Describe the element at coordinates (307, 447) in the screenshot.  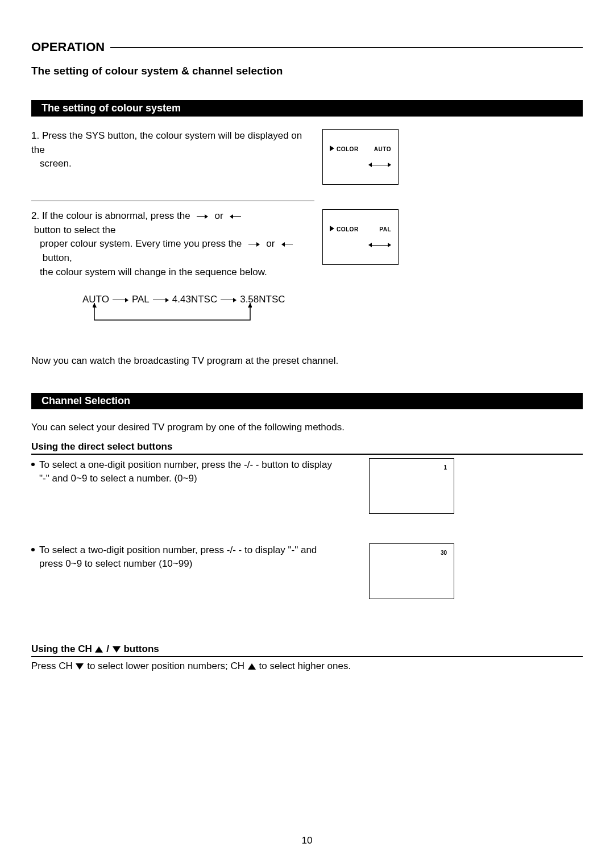
I see `direct-select-title: Using the direct select buttons` at that location.